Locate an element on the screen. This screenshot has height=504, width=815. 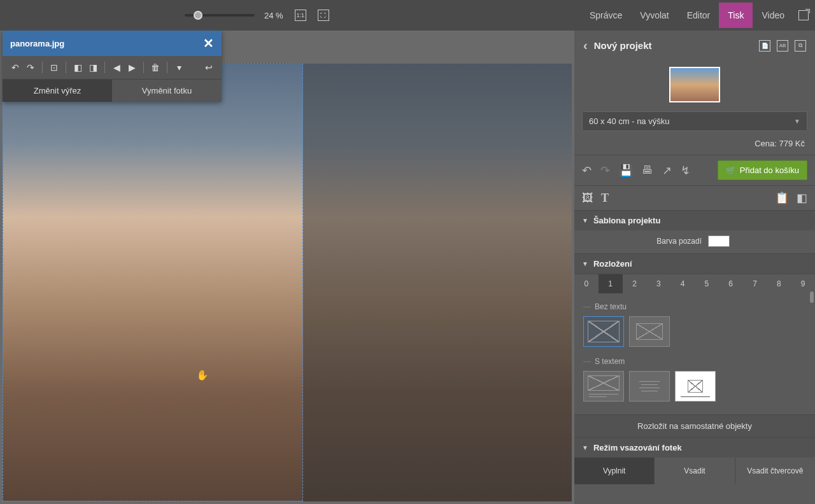
split-objects-button: Rozložit na samostatné objekty is located at coordinates (695, 426).